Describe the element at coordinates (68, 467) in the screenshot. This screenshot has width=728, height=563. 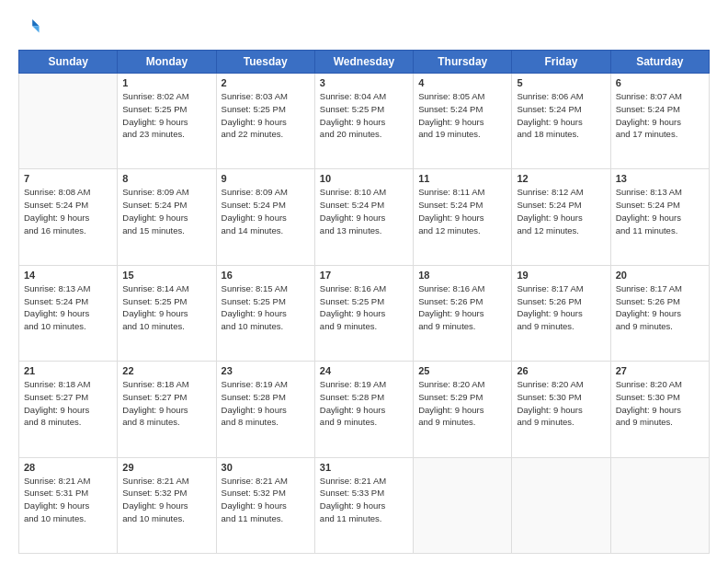
I see `day-number: 28` at that location.